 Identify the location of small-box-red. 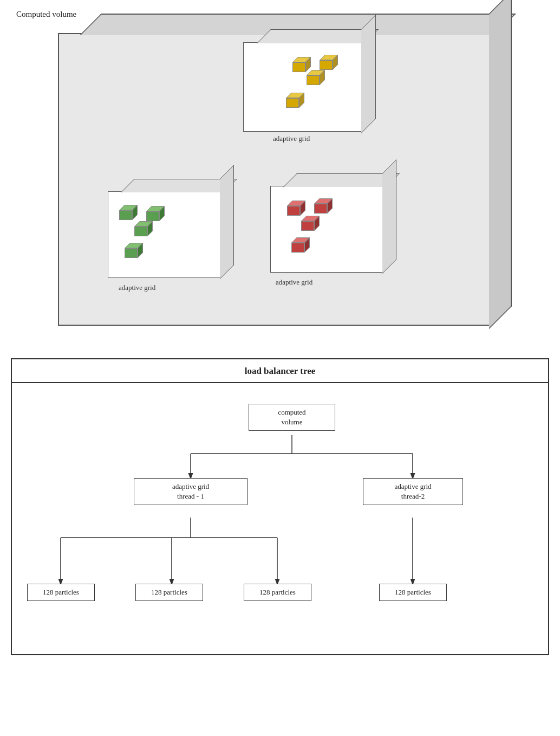
(327, 229).